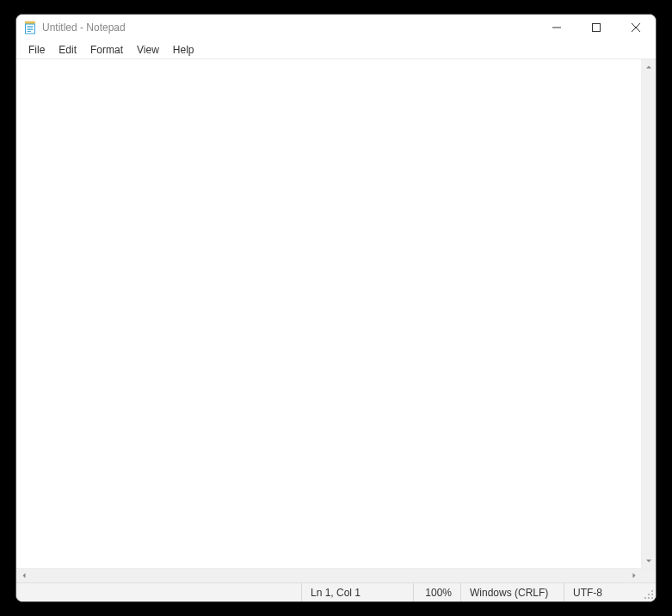 This screenshot has height=616, width=672. Describe the element at coordinates (512, 592) in the screenshot. I see `status-line-ending: Windows (CRLF)` at that location.